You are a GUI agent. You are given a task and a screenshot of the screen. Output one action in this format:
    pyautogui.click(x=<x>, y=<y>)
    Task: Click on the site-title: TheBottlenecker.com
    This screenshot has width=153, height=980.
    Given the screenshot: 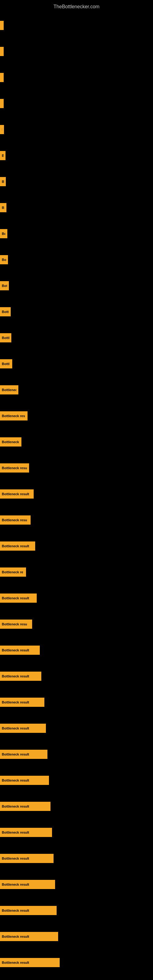 What is the action you would take?
    pyautogui.click(x=76, y=7)
    